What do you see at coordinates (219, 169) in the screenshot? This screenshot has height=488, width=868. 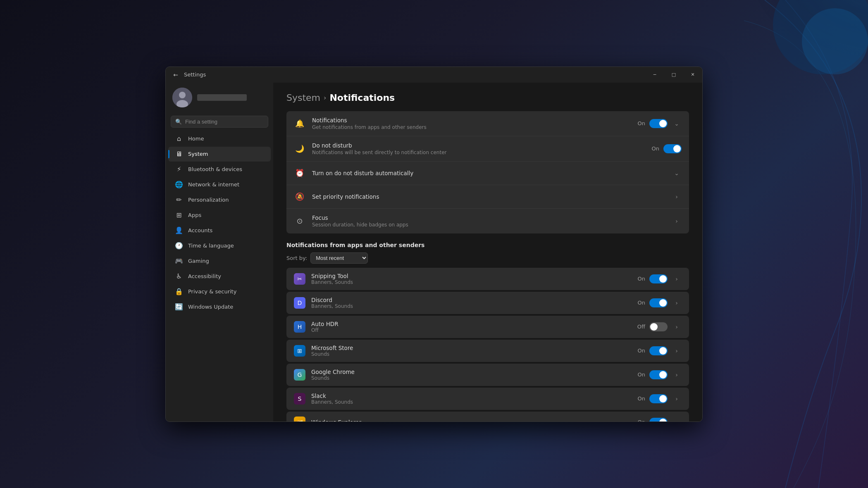 I see `sidebar-item-bluetooth: ⚡ Bluetooth & devices` at bounding box center [219, 169].